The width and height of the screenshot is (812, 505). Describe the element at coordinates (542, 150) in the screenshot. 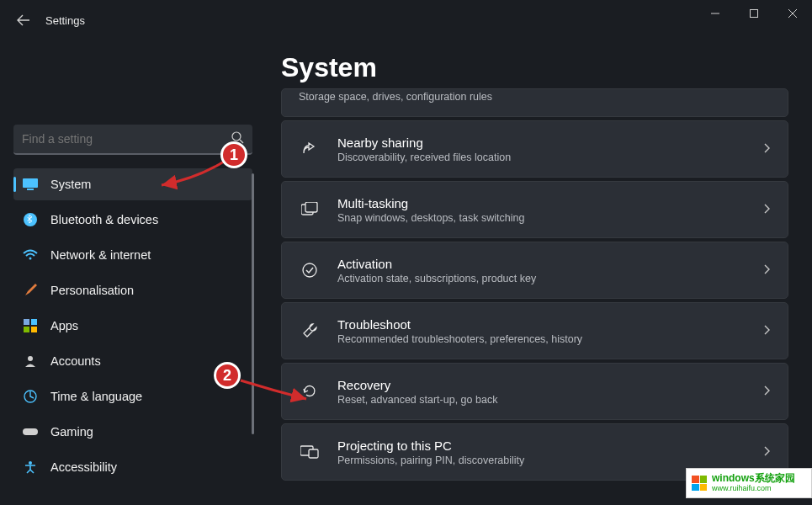

I see `card-text: Nearby sharingDiscoverability, received …` at that location.